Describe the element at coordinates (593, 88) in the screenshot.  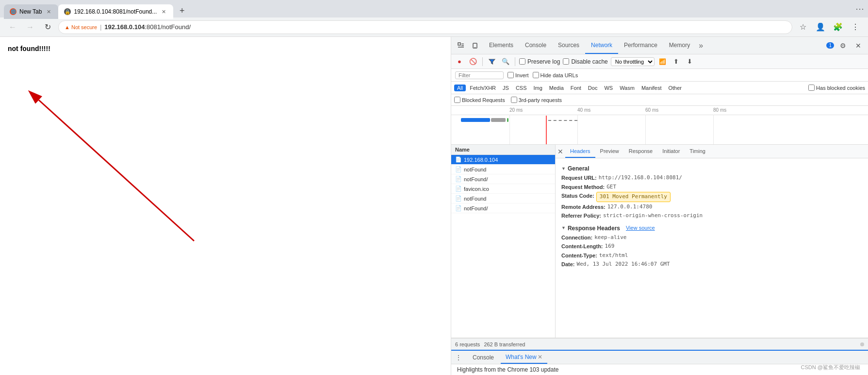
I see `type-doc: Doc` at that location.